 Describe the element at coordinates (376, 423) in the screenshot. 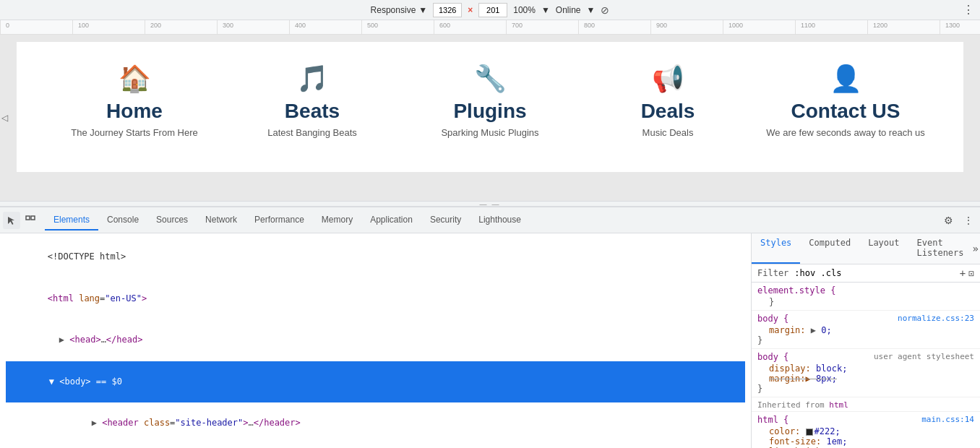

I see `code-header: ▶ <header class="site-header">…</header>` at that location.